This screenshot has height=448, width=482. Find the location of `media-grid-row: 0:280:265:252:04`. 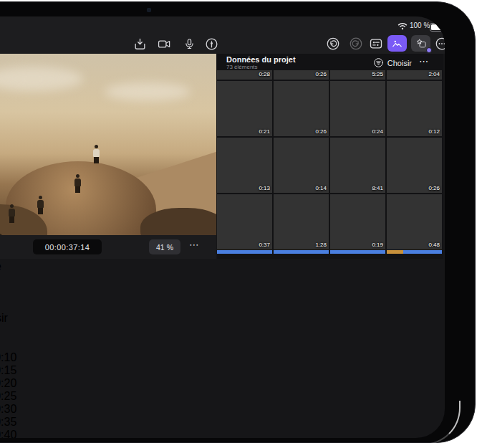

media-grid-row: 0:280:265:252:04 is located at coordinates (329, 75).